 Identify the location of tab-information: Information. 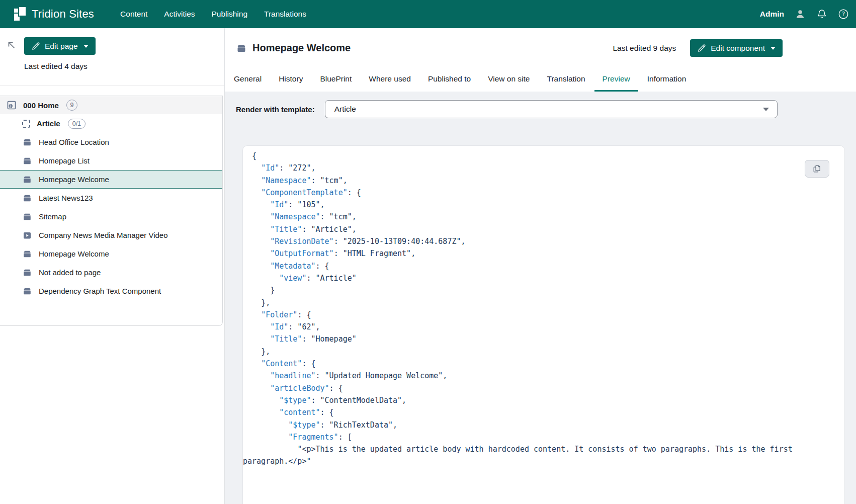
(667, 83).